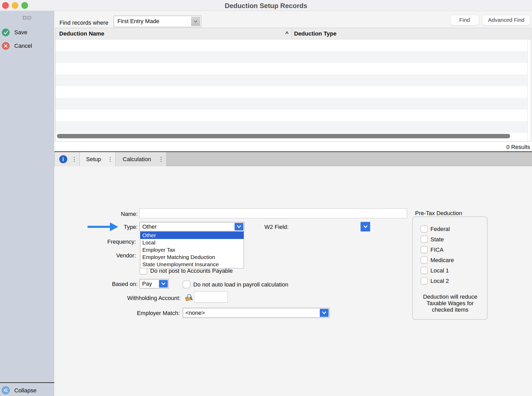 Image resolution: width=532 pixels, height=396 pixels. I want to click on horizontal-scrollbar-thumb, so click(284, 136).